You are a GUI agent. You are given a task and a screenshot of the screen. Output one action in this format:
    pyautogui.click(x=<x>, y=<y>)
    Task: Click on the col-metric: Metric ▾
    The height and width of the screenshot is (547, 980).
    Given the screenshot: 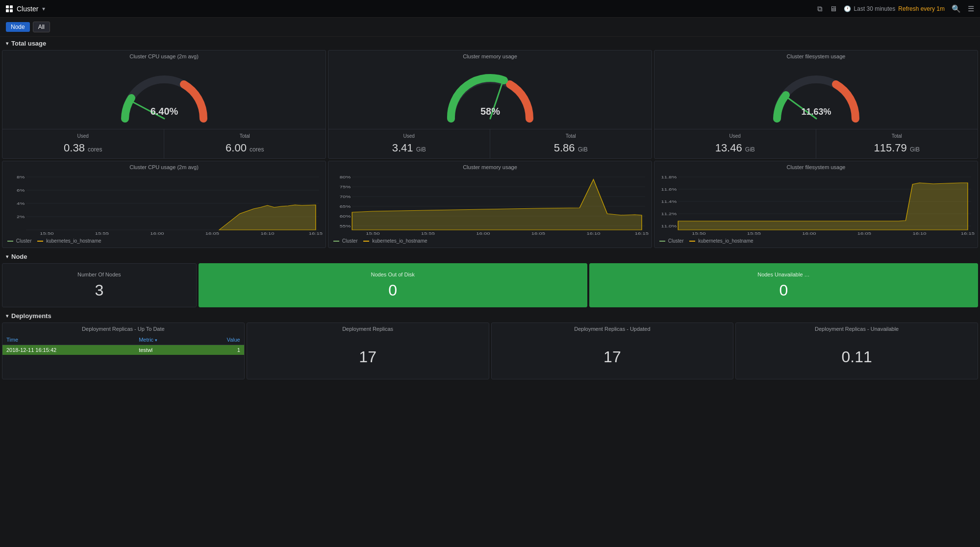 What is the action you would take?
    pyautogui.click(x=165, y=340)
    